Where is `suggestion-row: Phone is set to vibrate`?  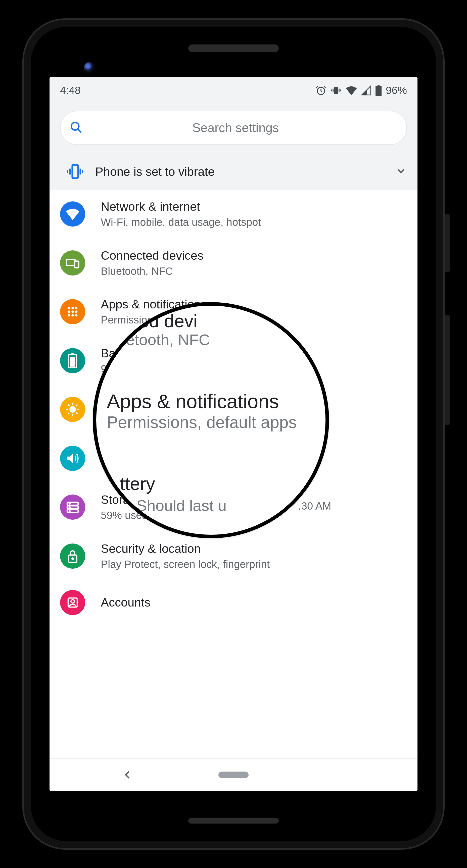
suggestion-row: Phone is set to vibrate is located at coordinates (233, 172).